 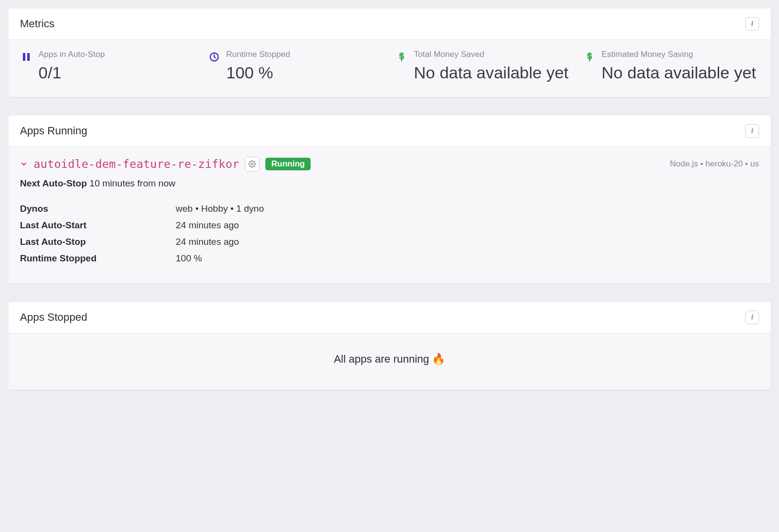 What do you see at coordinates (390, 68) in the screenshot?
I see `metrics-body: Apps in Auto-Stop 0/1 Runtime Stopped 10…` at bounding box center [390, 68].